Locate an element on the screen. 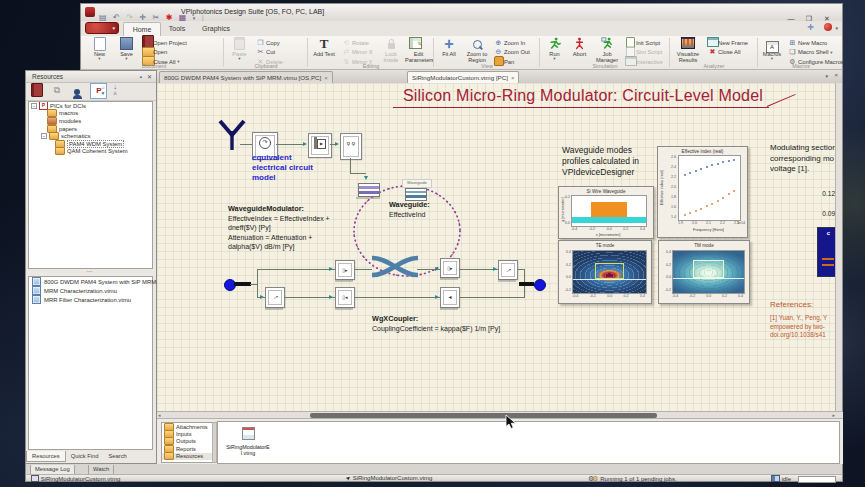 Image resolution: width=865 pixels, height=487 pixels. lock-filter-icons: ⌂▼ is located at coordinates (103, 90).